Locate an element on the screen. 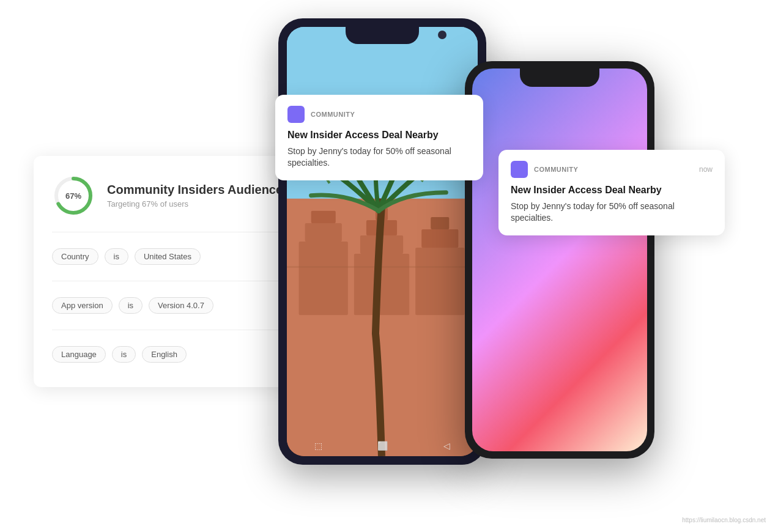 The image size is (778, 532). notif-iphone-header-row: COMMUNITY now is located at coordinates (612, 169).